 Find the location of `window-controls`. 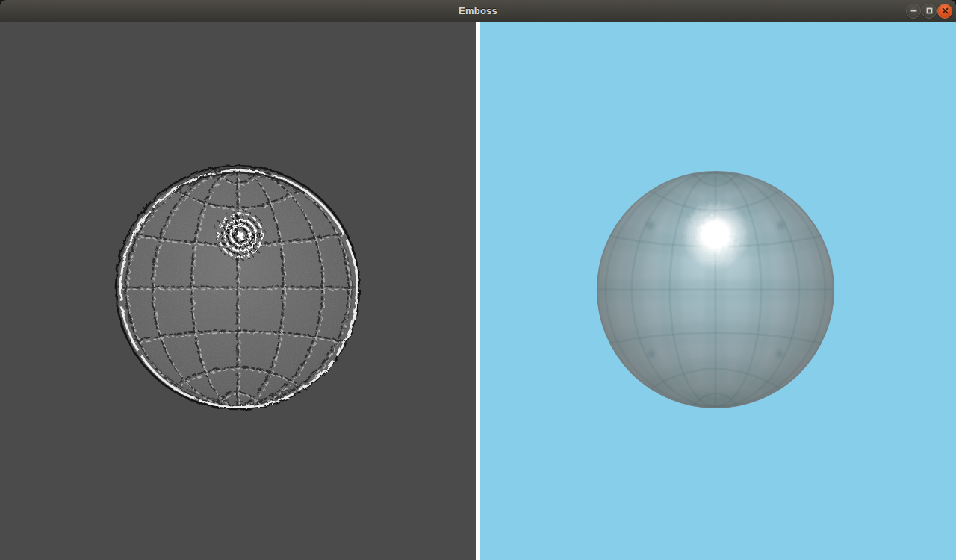

window-controls is located at coordinates (929, 10).